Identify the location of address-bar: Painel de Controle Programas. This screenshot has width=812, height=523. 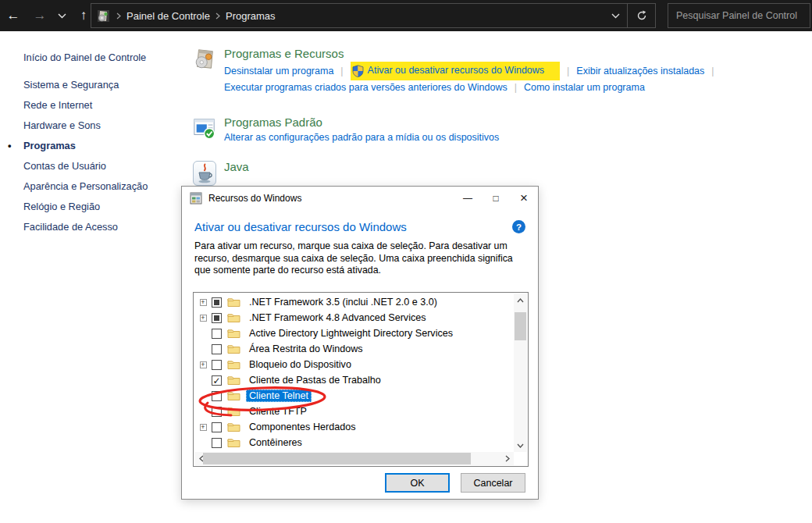
(373, 16).